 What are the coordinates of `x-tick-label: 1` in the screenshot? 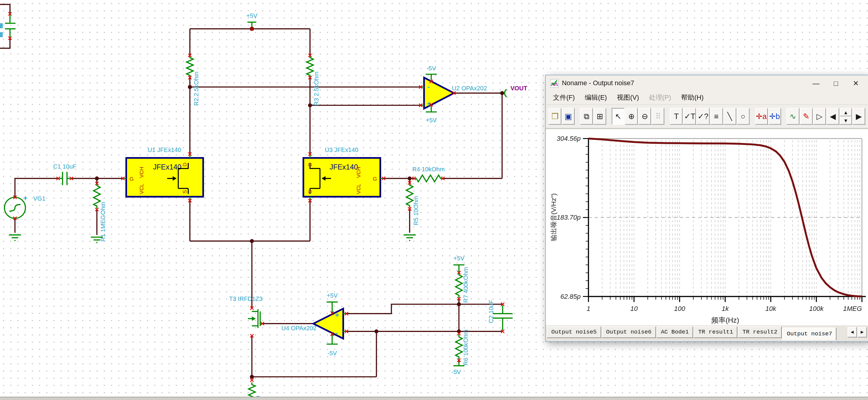 It's located at (588, 309).